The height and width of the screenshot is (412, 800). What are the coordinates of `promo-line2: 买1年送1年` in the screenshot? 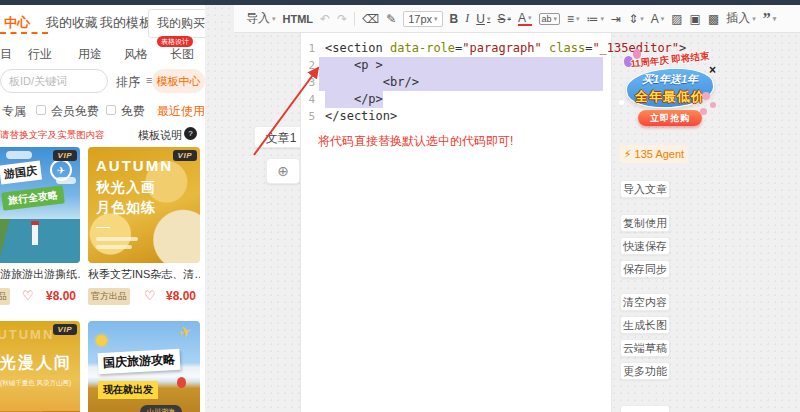 It's located at (670, 80).